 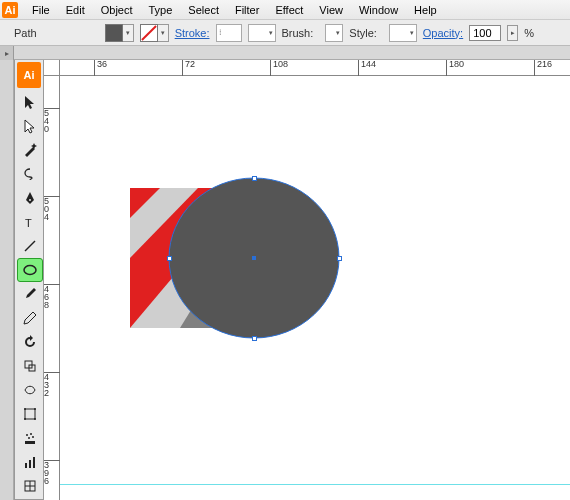 I want to click on toolbox: Ai T, so click(x=29, y=280).